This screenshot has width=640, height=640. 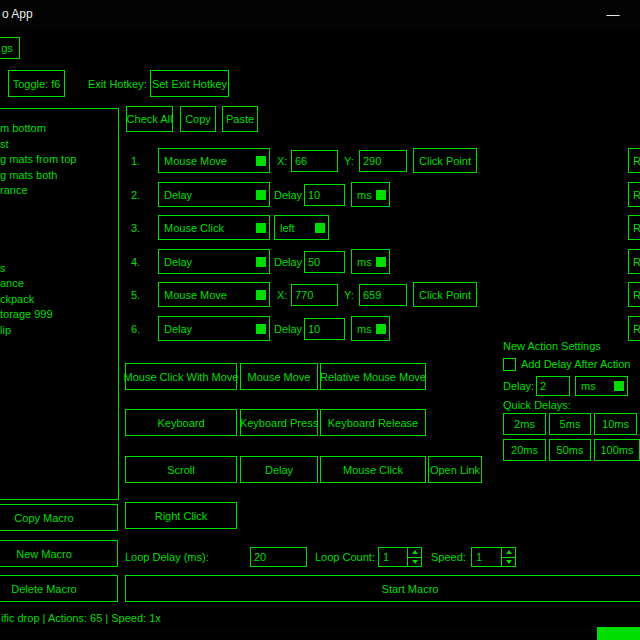 I want to click on quick-delay-5ms-button: 5ms, so click(x=570, y=424).